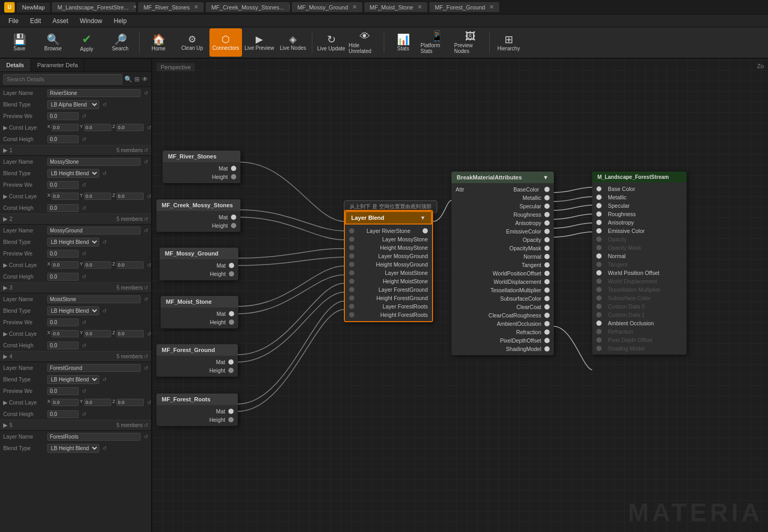 The height and width of the screenshot is (532, 768). I want to click on layer-1-constheight-input, so click(63, 140).